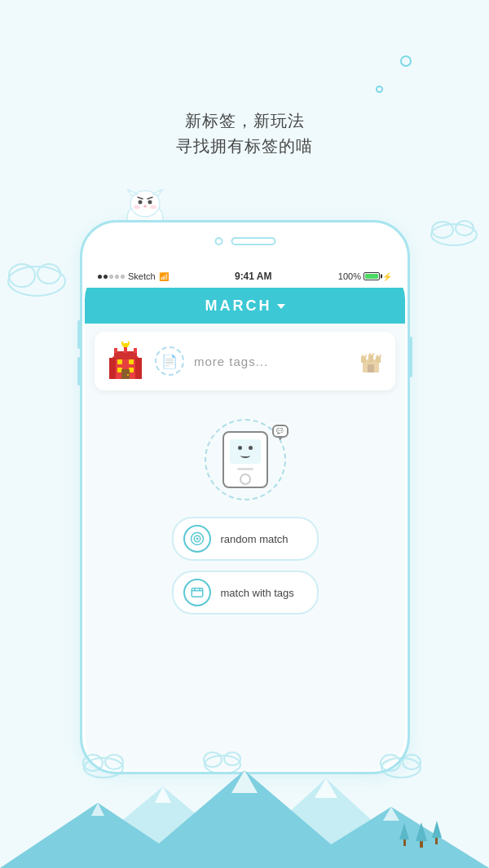 The width and height of the screenshot is (489, 868). Describe the element at coordinates (258, 593) in the screenshot. I see `match-tags-label: match with tags` at that location.